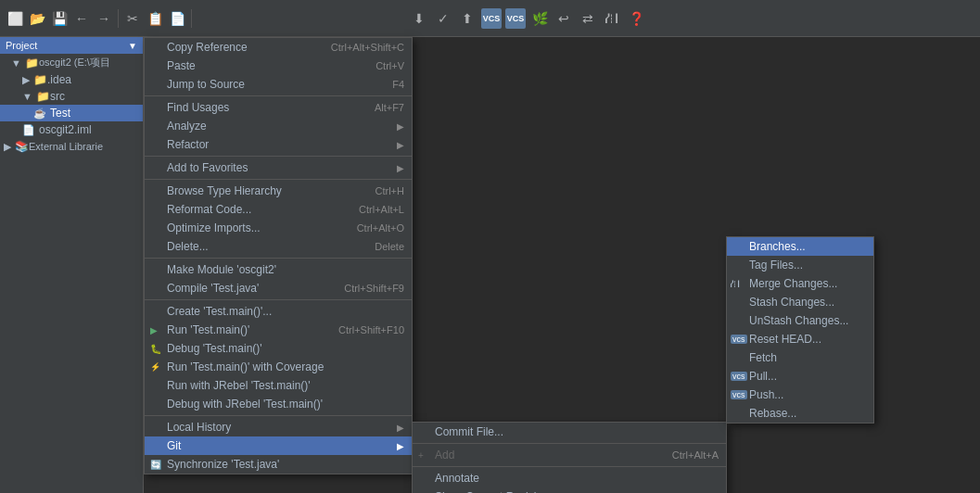 The height and width of the screenshot is (493, 980). I want to click on menu-commit-file: Commit File..., so click(569, 432).